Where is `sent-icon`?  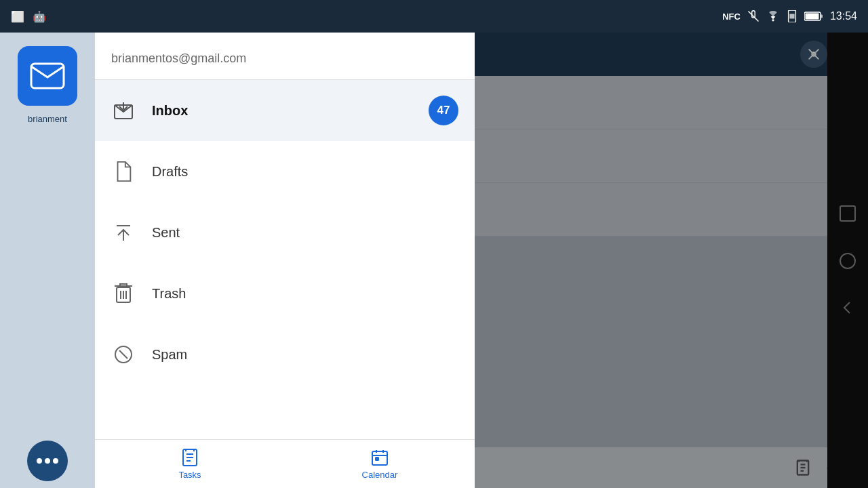
sent-icon is located at coordinates (123, 232).